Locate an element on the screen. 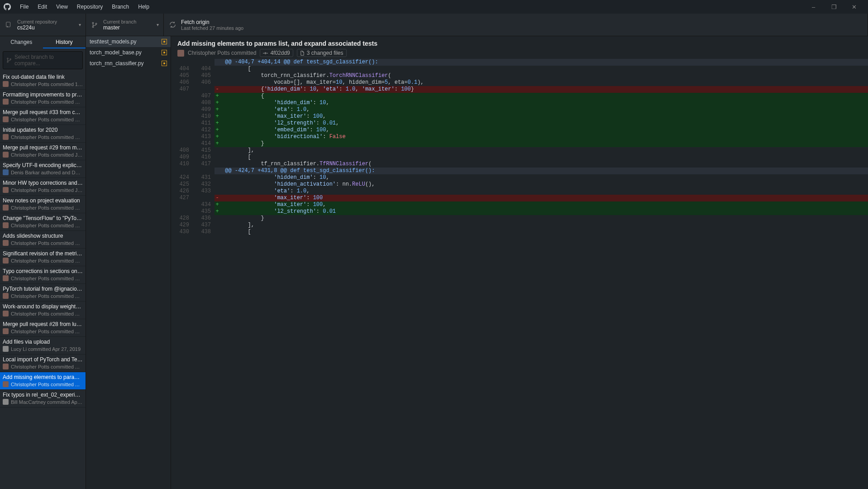  commit-item-title: Merge pull request #28 from lucy3/mas... is located at coordinates (43, 324).